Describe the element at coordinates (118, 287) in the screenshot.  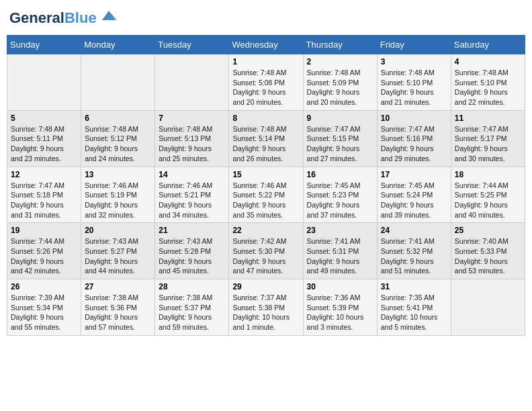
I see `day-number: 27` at that location.